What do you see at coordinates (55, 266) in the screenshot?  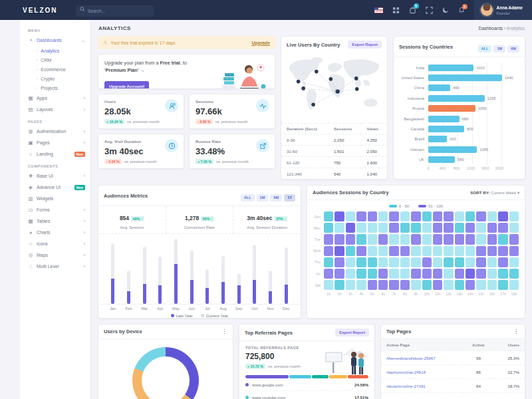 I see `sidebar-item-multi-level: ∴Multi Level›` at bounding box center [55, 266].